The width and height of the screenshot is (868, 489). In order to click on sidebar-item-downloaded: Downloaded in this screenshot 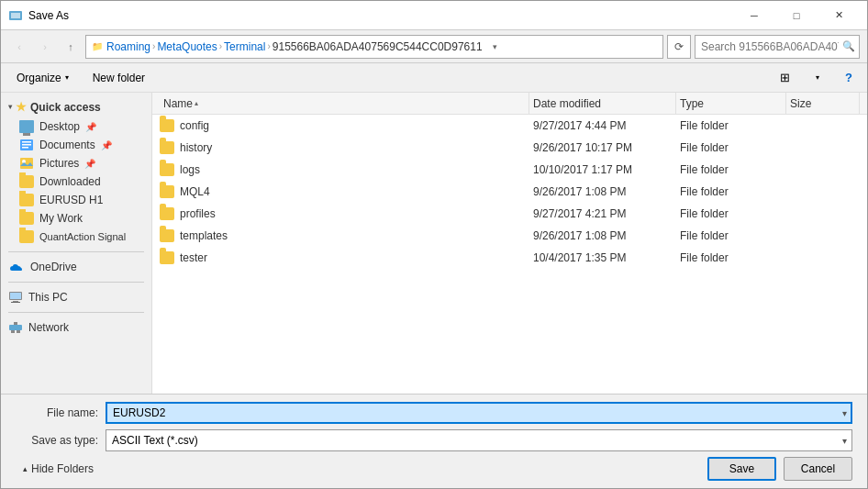, I will do `click(76, 182)`.